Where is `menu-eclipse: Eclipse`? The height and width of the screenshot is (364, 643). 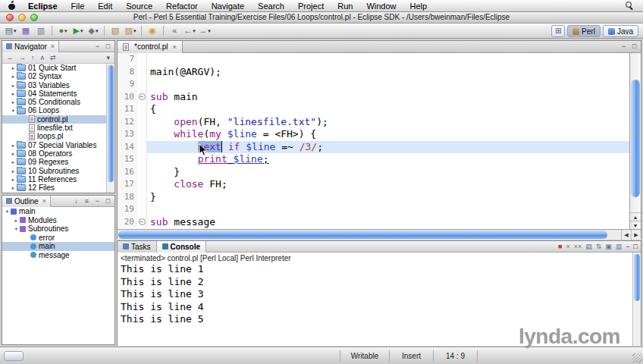 menu-eclipse: Eclipse is located at coordinates (42, 6).